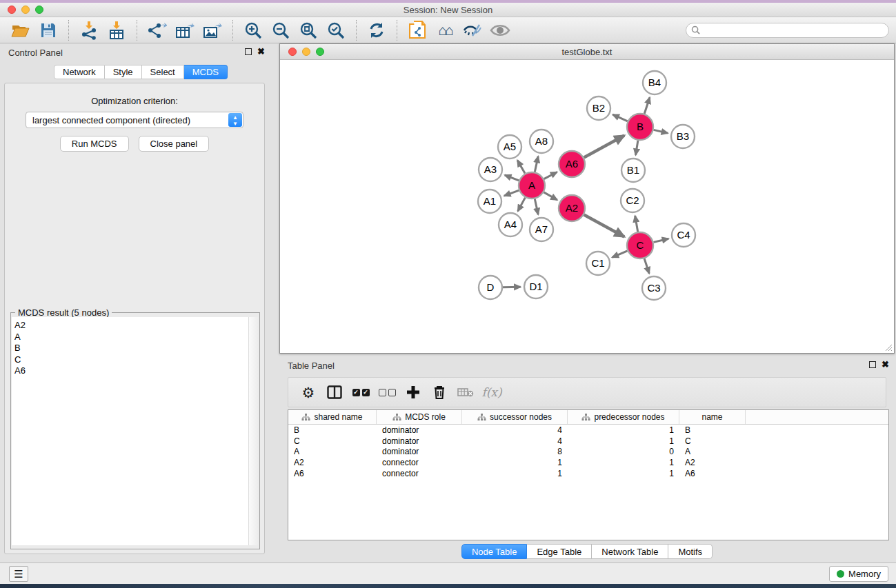 The width and height of the screenshot is (896, 588). What do you see at coordinates (254, 432) in the screenshot?
I see `mcds-list-scrollbar` at bounding box center [254, 432].